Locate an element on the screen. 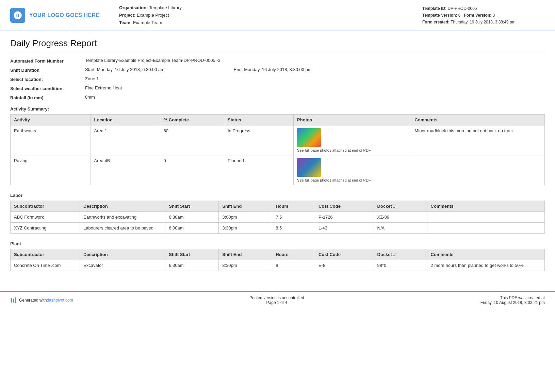 The image size is (555, 392). labor-cell-sub: ABC Formwork is located at coordinates (45, 217).